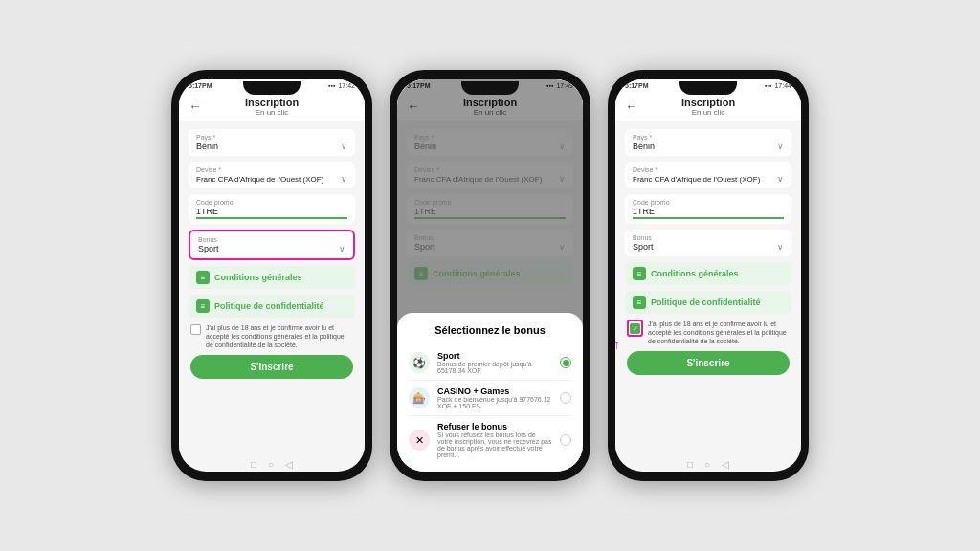 Image resolution: width=980 pixels, height=551 pixels. What do you see at coordinates (635, 328) in the screenshot?
I see `checkbox-highlight-3: ↑` at bounding box center [635, 328].